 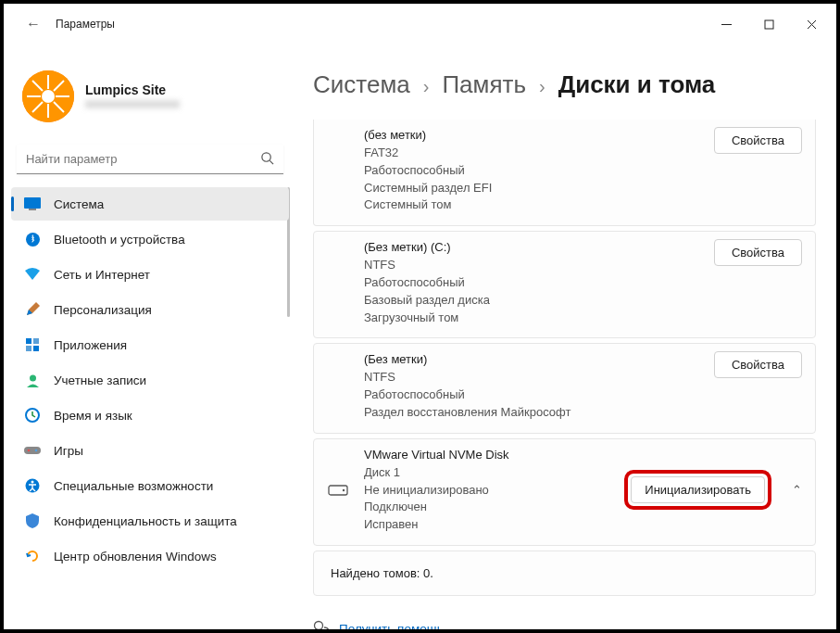 I want to click on chevron-up-icon: ⌃, so click(x=796, y=489).